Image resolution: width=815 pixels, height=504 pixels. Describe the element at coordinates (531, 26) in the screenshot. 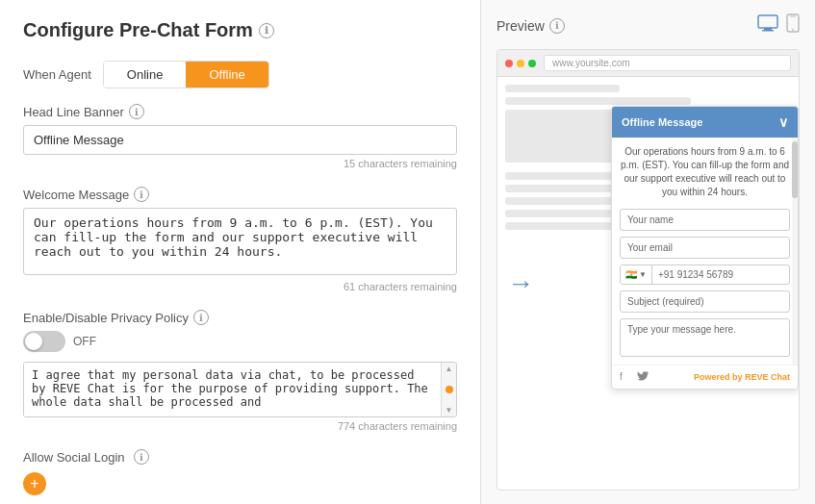

I see `preview-title: Preview ℹ` at that location.